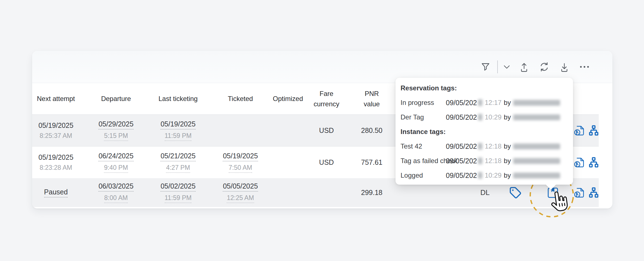  I want to click on ticketed-date: 05/19/2025, so click(240, 157).